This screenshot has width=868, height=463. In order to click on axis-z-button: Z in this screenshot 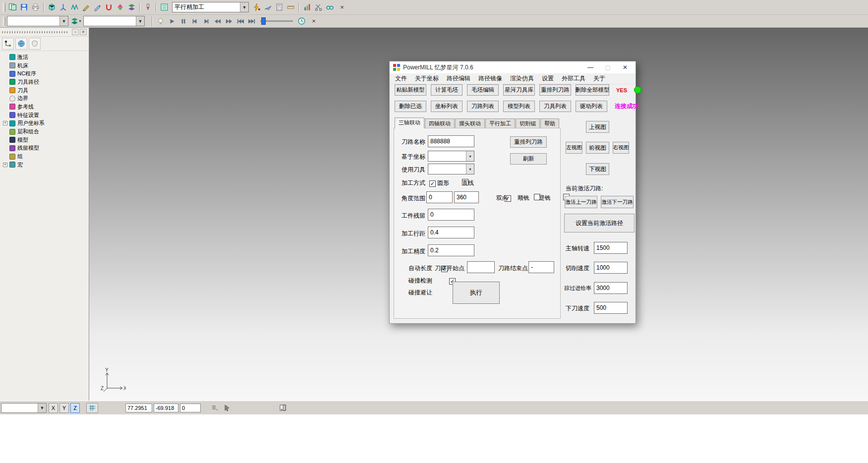, I will do `click(75, 408)`.